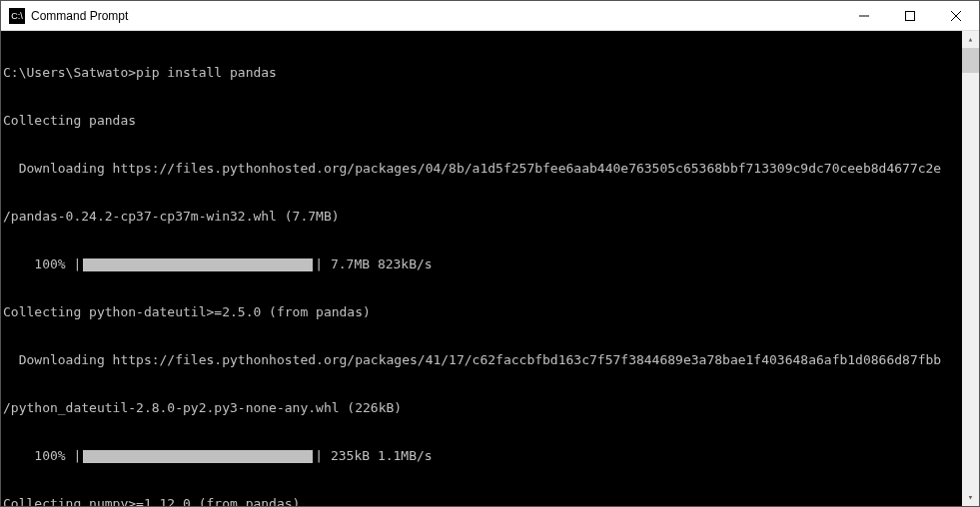 The height and width of the screenshot is (507, 980). What do you see at coordinates (864, 16) in the screenshot?
I see `minimize-button` at bounding box center [864, 16].